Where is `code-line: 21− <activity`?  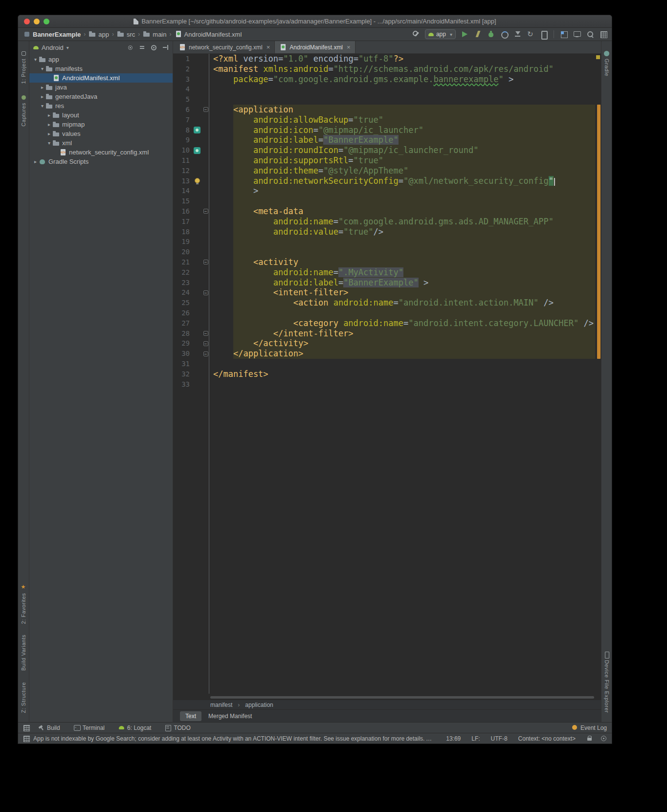 code-line: 21− <activity is located at coordinates (387, 262).